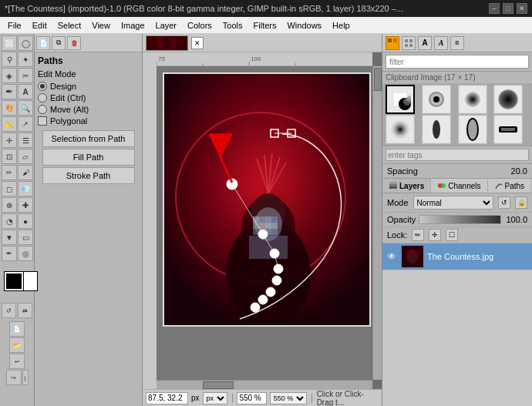 The width and height of the screenshot is (532, 406). What do you see at coordinates (9, 75) in the screenshot?
I see `by-color-select-tool: ◈` at bounding box center [9, 75].